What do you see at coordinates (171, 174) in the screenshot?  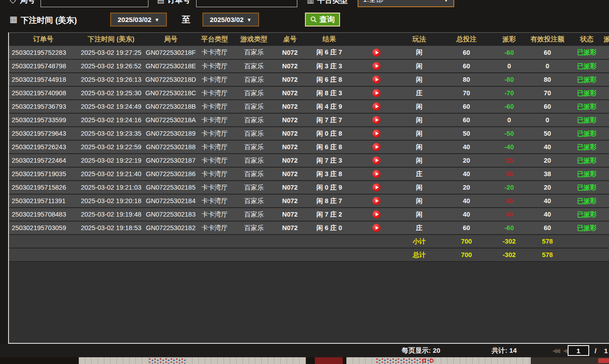 I see `round-cell: GN07225302186` at bounding box center [171, 174].